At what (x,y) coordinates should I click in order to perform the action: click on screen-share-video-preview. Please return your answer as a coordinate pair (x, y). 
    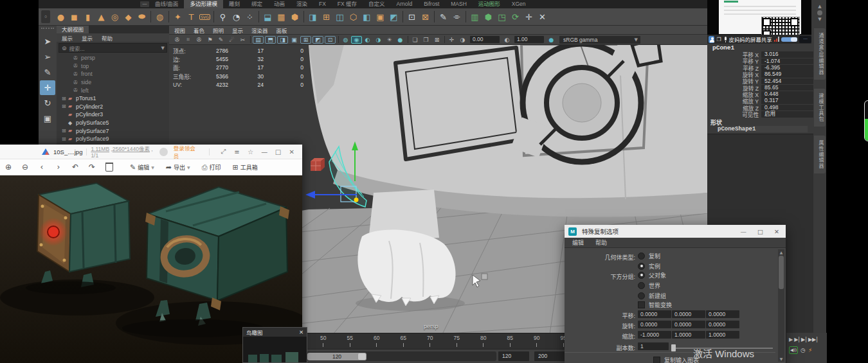
    Looking at the image, I should click on (759, 18).